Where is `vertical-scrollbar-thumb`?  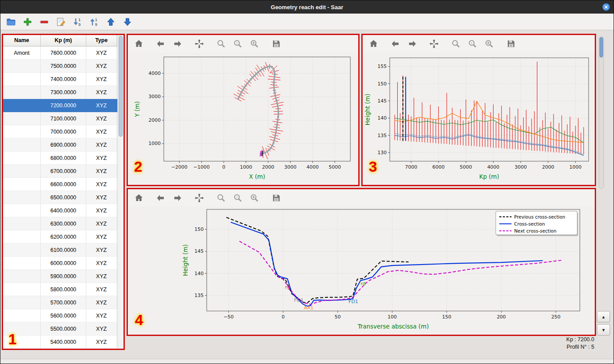
vertical-scrollbar-thumb is located at coordinates (601, 47).